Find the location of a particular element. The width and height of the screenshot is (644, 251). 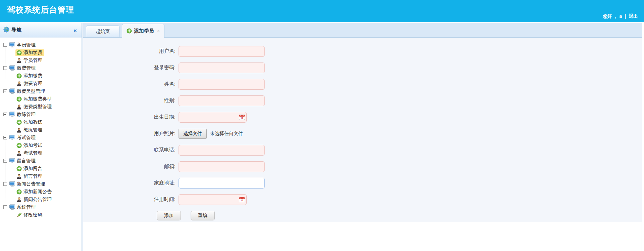

birthdate-field is located at coordinates (213, 117).